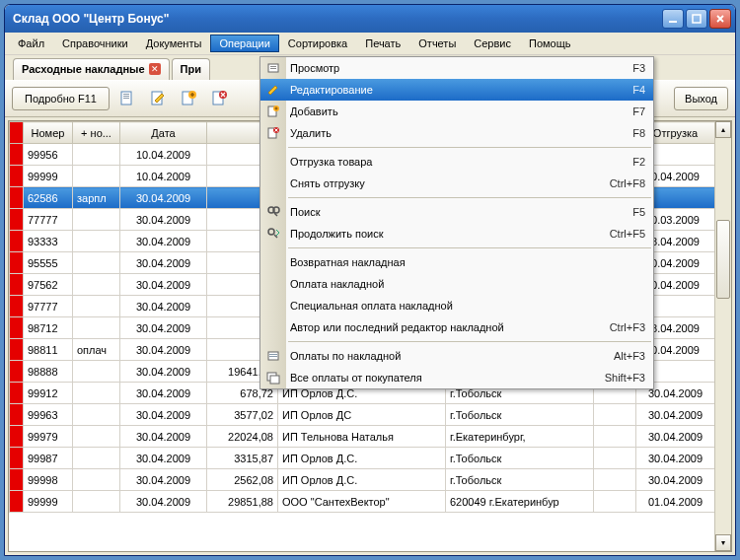 The width and height of the screenshot is (740, 560). I want to click on menu-item: ПоискF5, so click(457, 212).